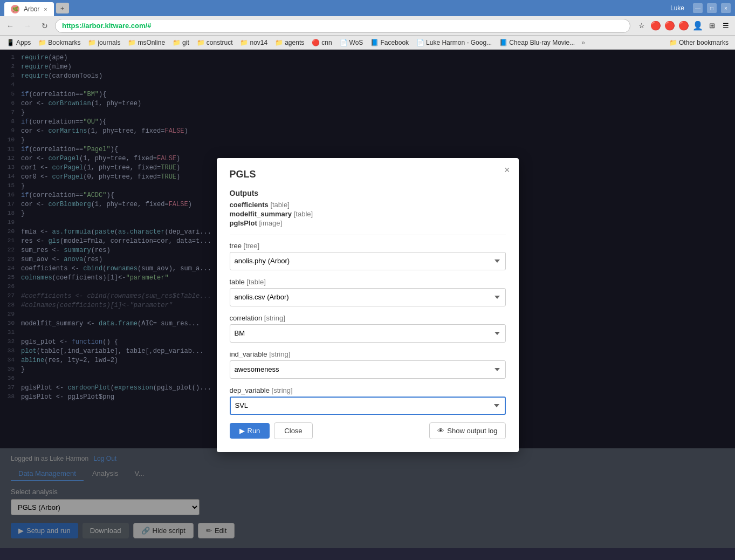 The height and width of the screenshot is (560, 735). Describe the element at coordinates (684, 26) in the screenshot. I see `ext-icon-3: 🔴` at that location.